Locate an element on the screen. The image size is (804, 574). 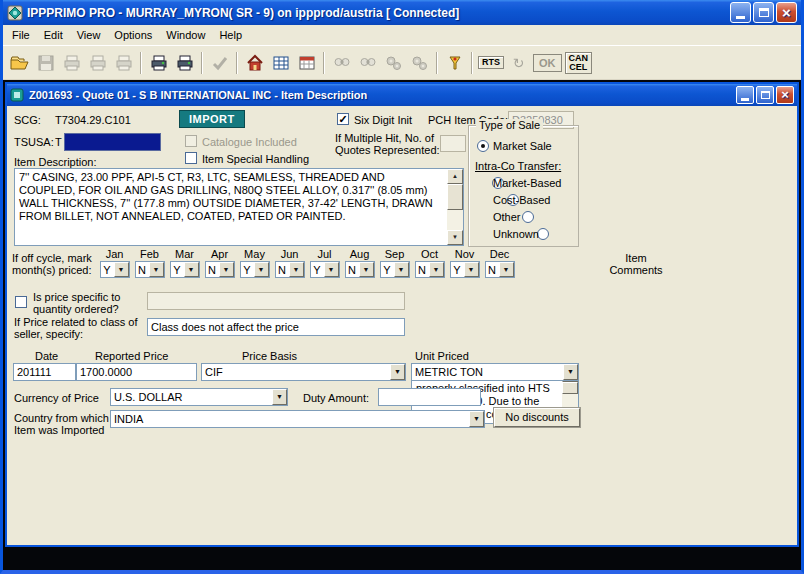
menu-edit: Edit is located at coordinates (54, 35).